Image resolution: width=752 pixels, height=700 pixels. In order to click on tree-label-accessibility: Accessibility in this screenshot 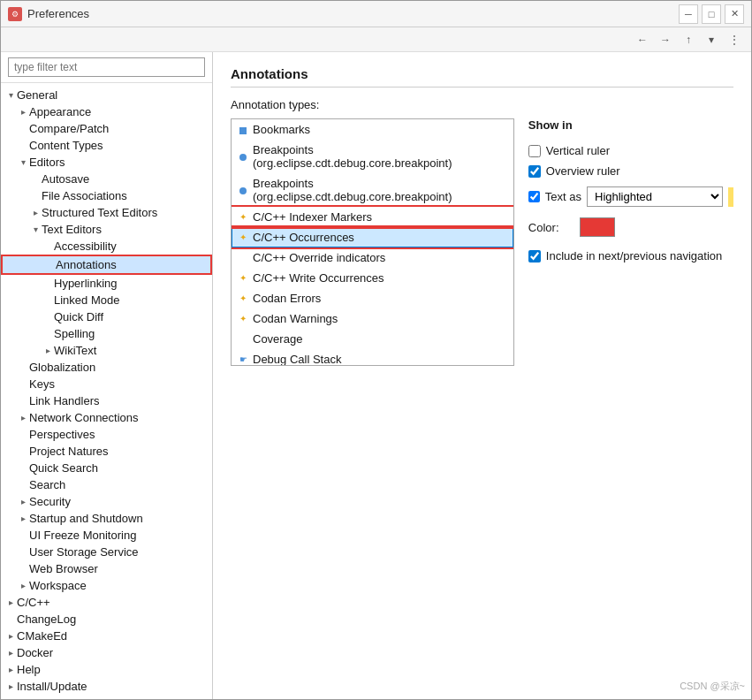, I will do `click(85, 246)`.